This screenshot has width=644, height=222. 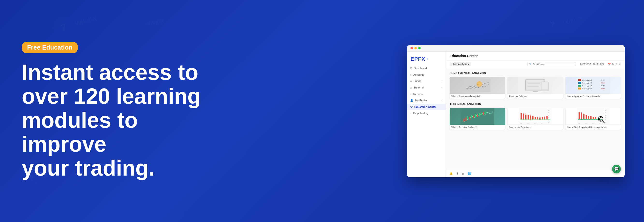 I want to click on toolbar-icons: 📅 ↻ ⊟ ⬇, so click(x=614, y=64).